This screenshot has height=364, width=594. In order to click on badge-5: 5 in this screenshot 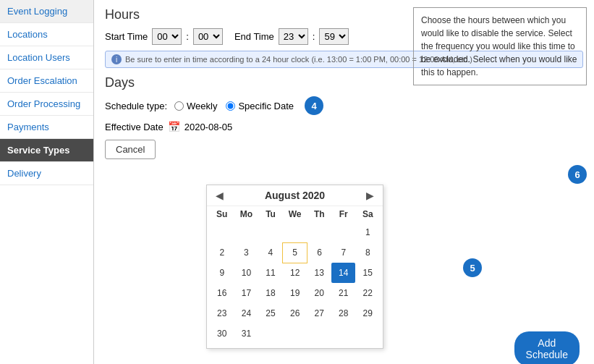, I will do `click(472, 268)`.